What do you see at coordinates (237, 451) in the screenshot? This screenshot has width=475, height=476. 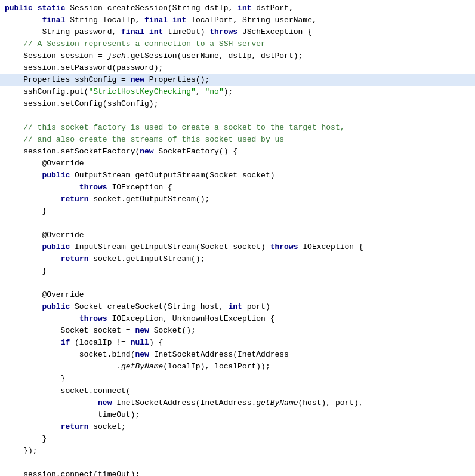 I see `code-line: });` at bounding box center [237, 451].